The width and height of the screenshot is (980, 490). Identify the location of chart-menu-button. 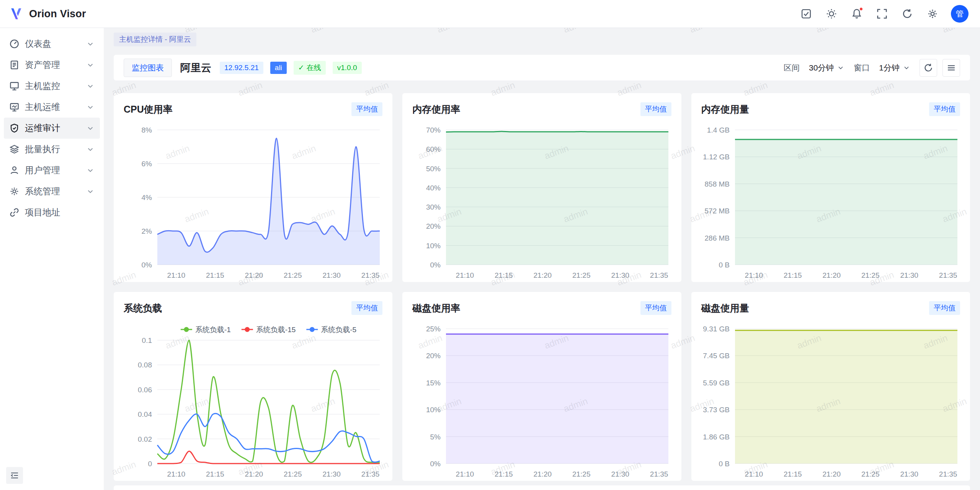
(951, 68).